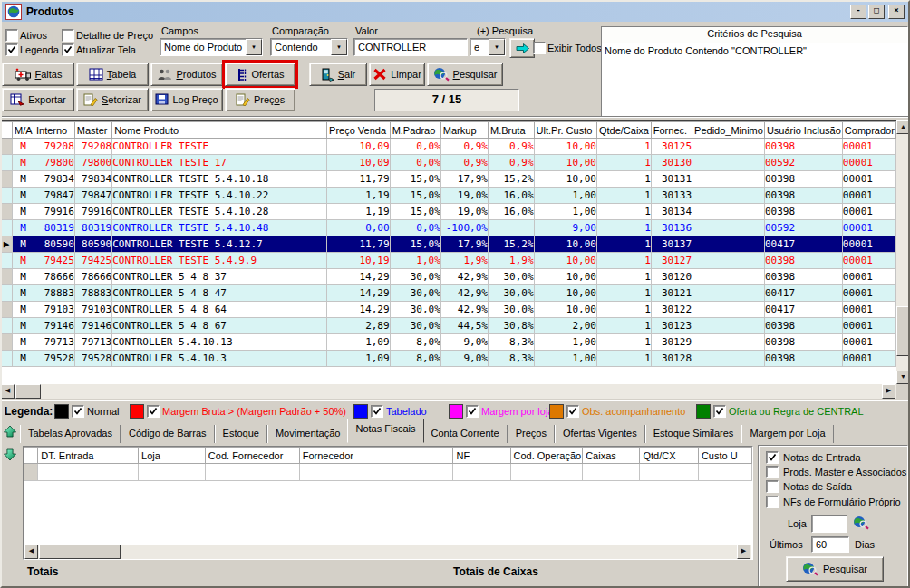  What do you see at coordinates (260, 100) in the screenshot?
I see `precos-button: Preços` at bounding box center [260, 100].